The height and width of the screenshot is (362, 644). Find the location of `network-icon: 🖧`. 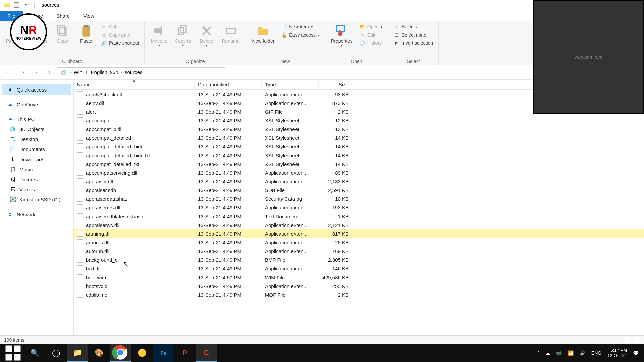

network-icon: 🖧 is located at coordinates (10, 214).